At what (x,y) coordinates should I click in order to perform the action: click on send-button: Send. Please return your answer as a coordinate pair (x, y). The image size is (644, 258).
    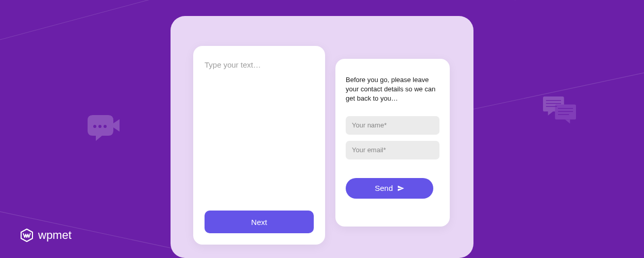
    Looking at the image, I should click on (389, 188).